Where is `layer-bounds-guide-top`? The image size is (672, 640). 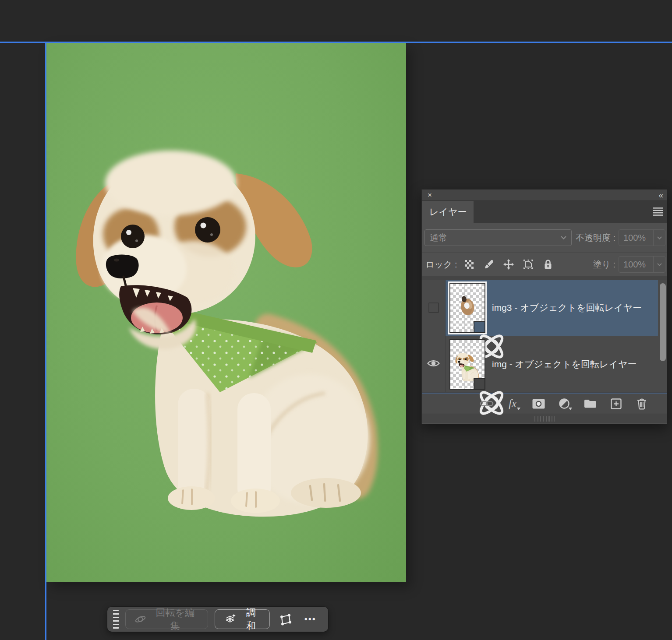 layer-bounds-guide-top is located at coordinates (336, 42).